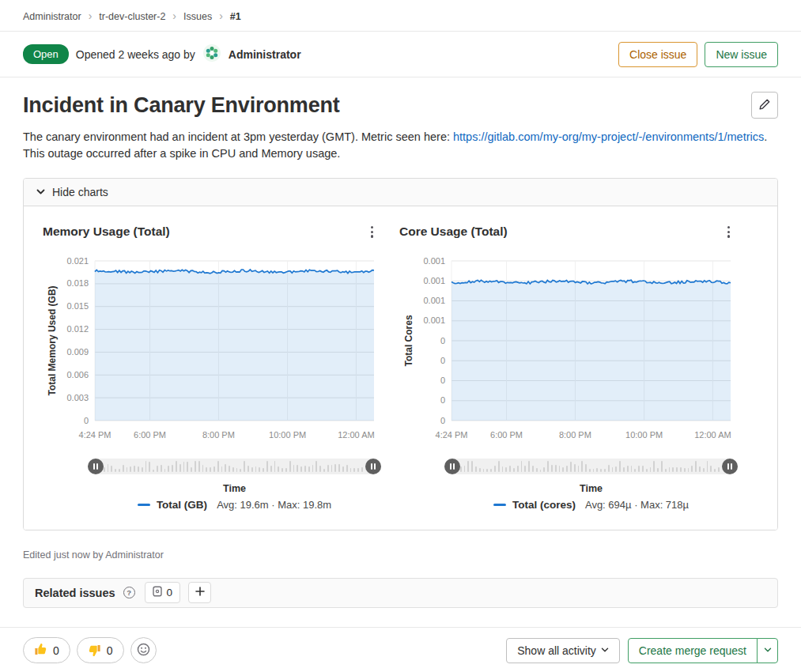  What do you see at coordinates (400, 16) in the screenshot?
I see `breadcrumb: Administrator tr-dev-cluster-2 Issues #1` at bounding box center [400, 16].